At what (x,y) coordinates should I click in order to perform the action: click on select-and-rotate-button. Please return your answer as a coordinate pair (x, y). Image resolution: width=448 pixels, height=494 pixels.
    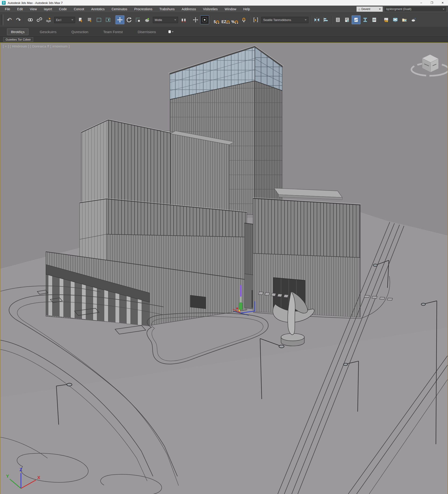
    Looking at the image, I should click on (129, 20).